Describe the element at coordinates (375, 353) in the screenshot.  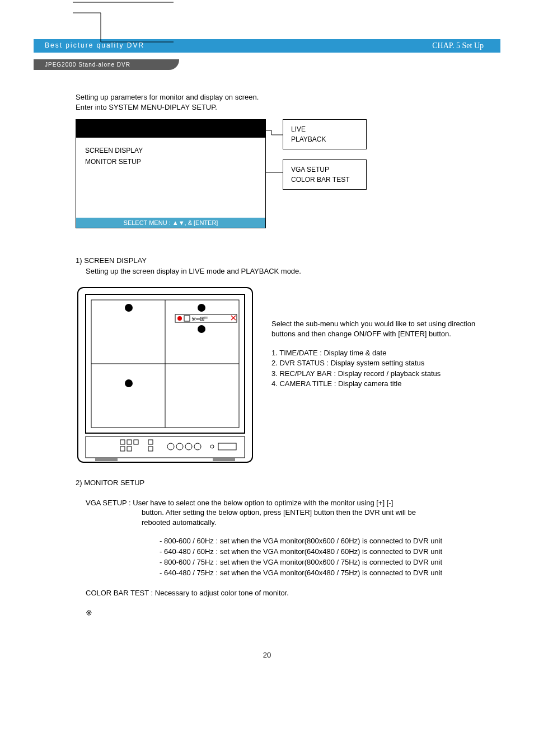
I see `list-item-time-date: 1. TIME/DATE : Display time & date` at that location.